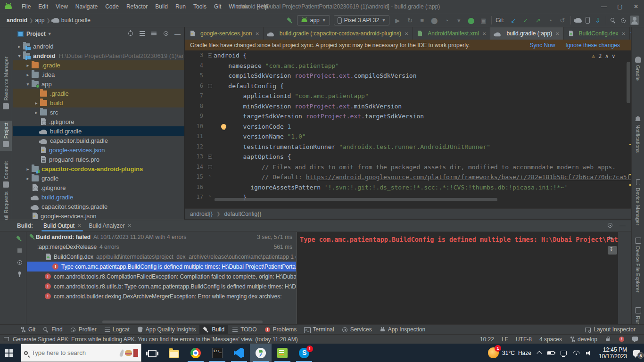  Describe the element at coordinates (40, 20) in the screenshot. I see `breadcrumb-app: app` at that location.